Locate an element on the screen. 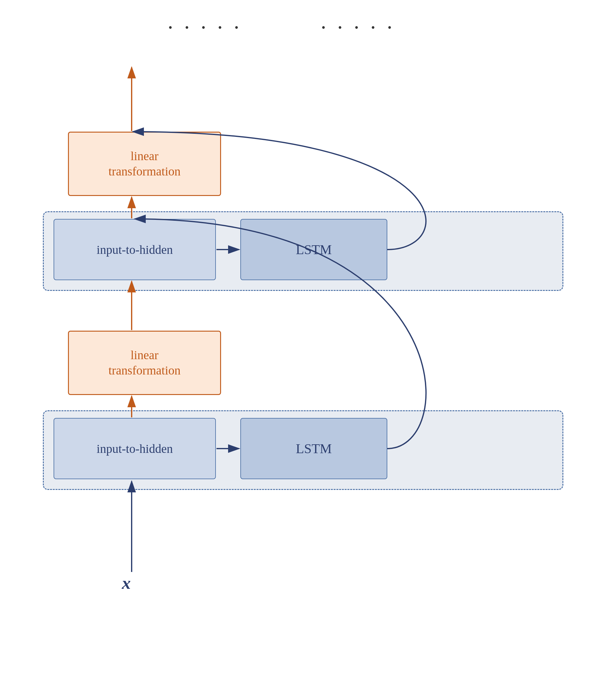  bottom-lstm-box: LSTM is located at coordinates (314, 449).